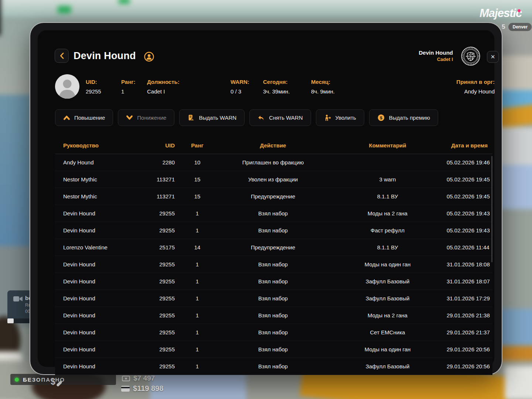 The height and width of the screenshot is (399, 532). I want to click on info-field-6: Месяц: 8ч. 9мин., so click(323, 86).